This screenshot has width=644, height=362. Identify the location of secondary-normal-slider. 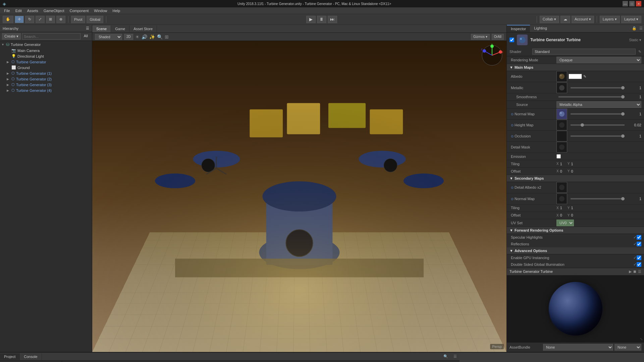
(598, 199).